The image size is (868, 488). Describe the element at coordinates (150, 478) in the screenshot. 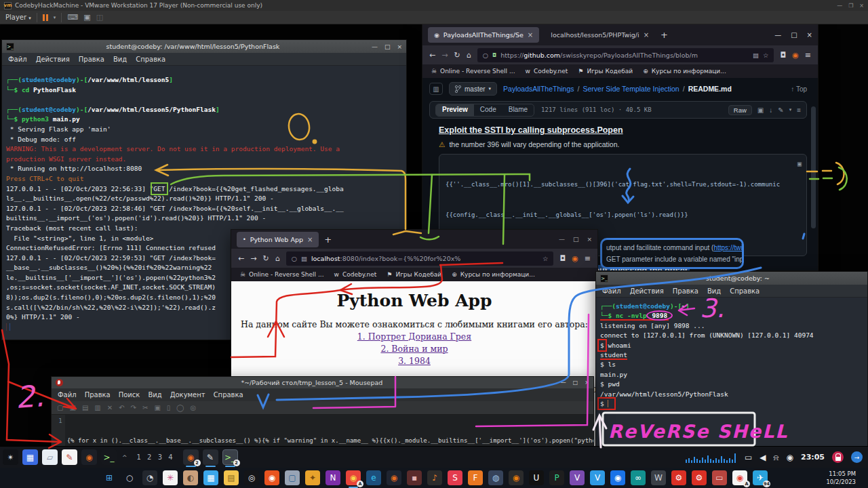

I see `gauge-app-icon: ◔` at that location.